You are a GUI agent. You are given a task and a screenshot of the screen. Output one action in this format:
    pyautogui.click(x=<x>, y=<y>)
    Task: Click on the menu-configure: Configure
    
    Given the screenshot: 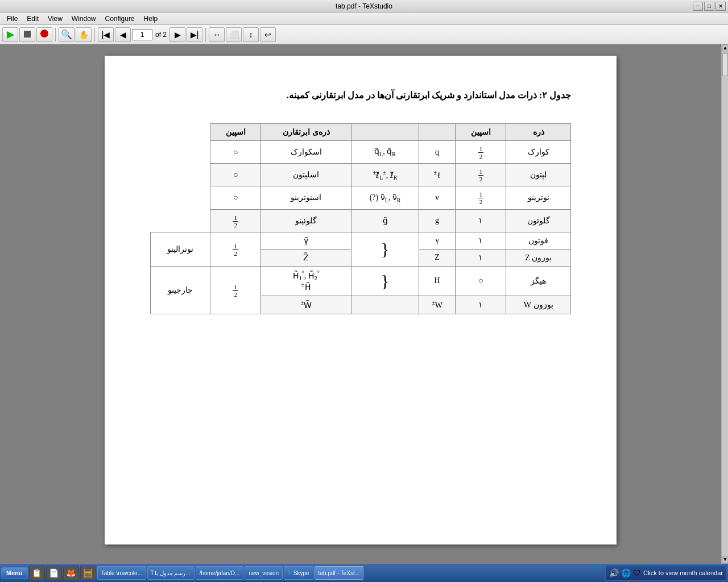 What is the action you would take?
    pyautogui.click(x=120, y=19)
    